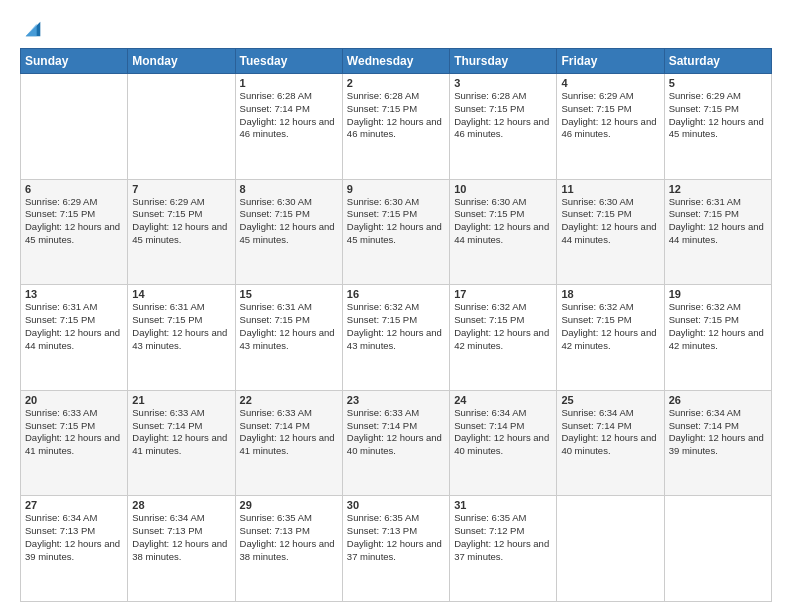  What do you see at coordinates (289, 294) in the screenshot?
I see `day-number: 15` at bounding box center [289, 294].